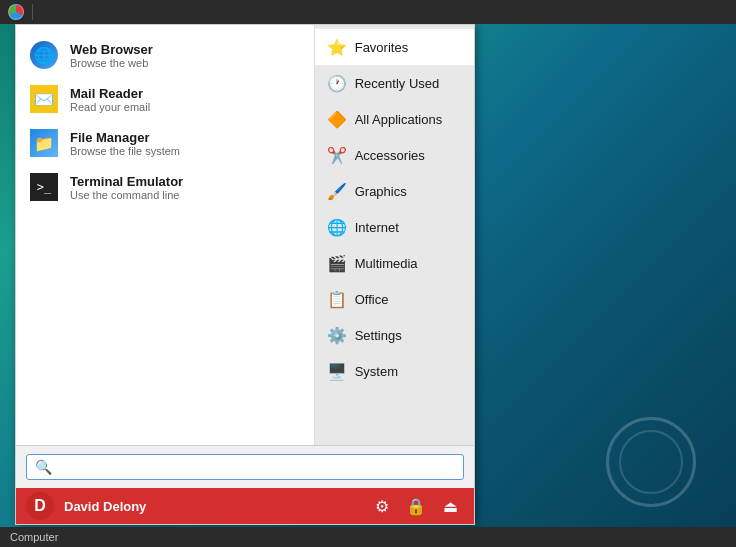  I want to click on app-desc: Use the command line, so click(126, 195).